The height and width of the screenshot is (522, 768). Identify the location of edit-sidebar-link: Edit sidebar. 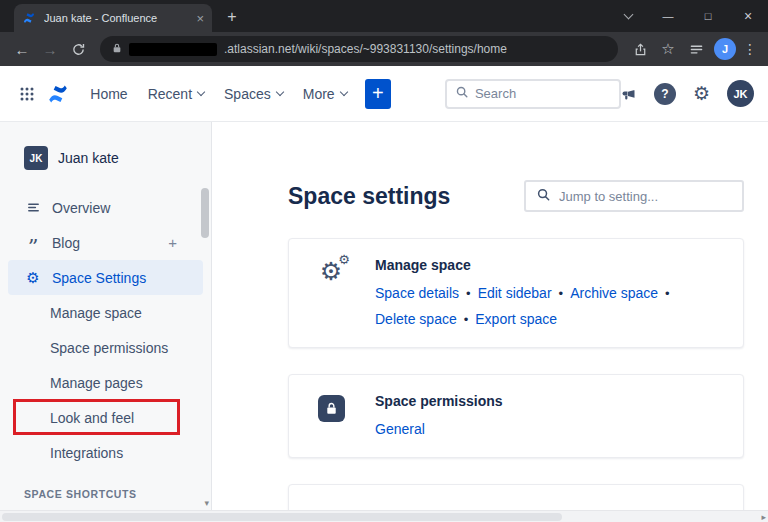
(515, 293).